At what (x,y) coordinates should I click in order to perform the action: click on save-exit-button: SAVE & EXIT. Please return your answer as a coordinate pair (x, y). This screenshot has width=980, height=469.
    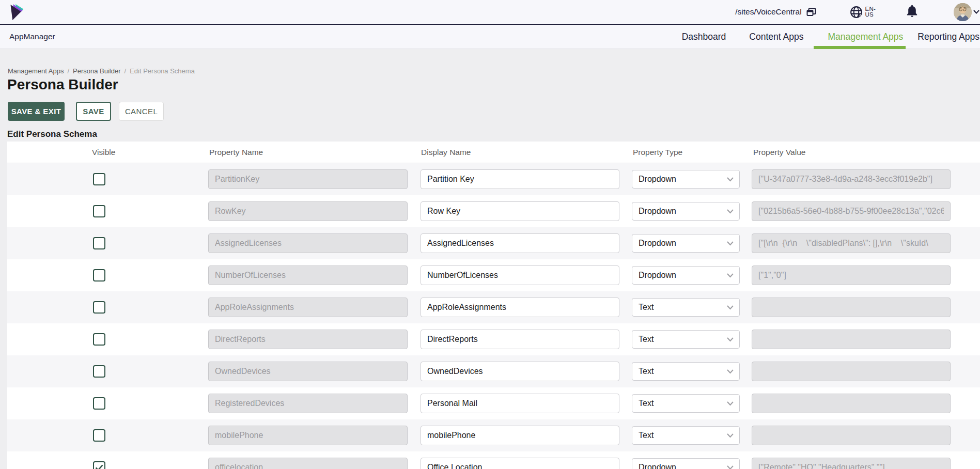
    Looking at the image, I should click on (36, 112).